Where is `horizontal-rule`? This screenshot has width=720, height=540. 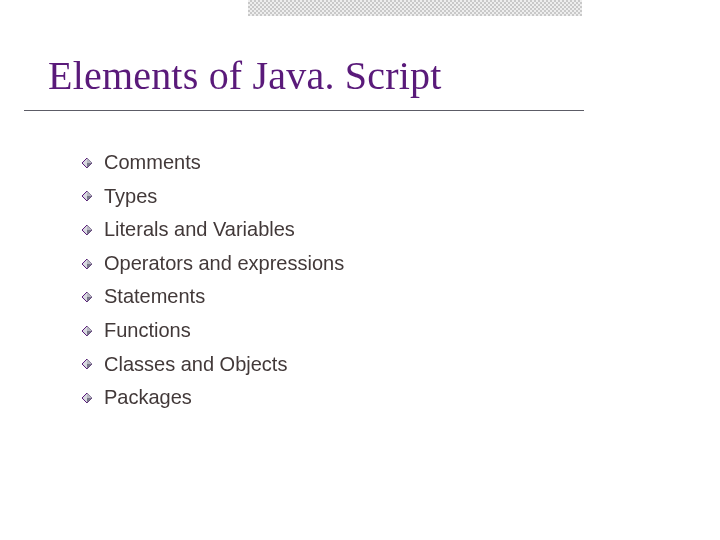
horizontal-rule is located at coordinates (304, 110).